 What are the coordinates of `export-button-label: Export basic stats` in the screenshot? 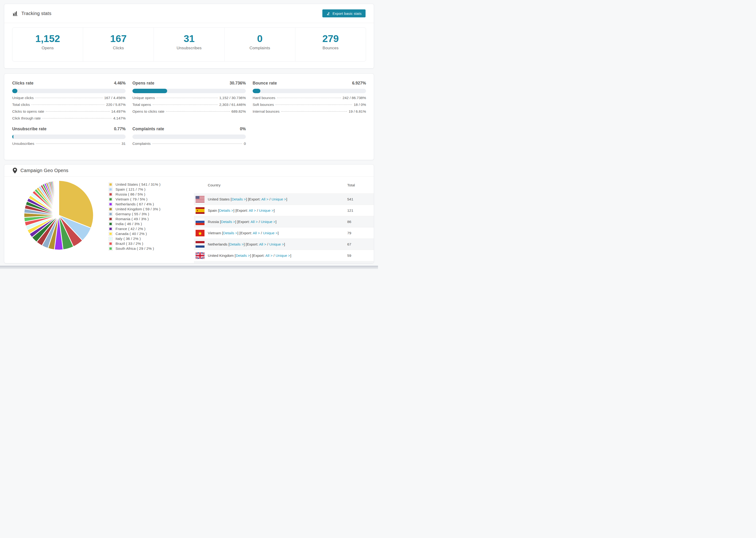 It's located at (347, 14).